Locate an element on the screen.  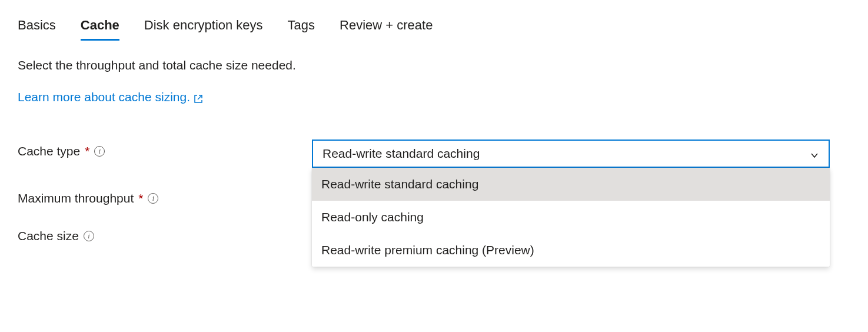
tab-basics: Basics is located at coordinates (36, 29).